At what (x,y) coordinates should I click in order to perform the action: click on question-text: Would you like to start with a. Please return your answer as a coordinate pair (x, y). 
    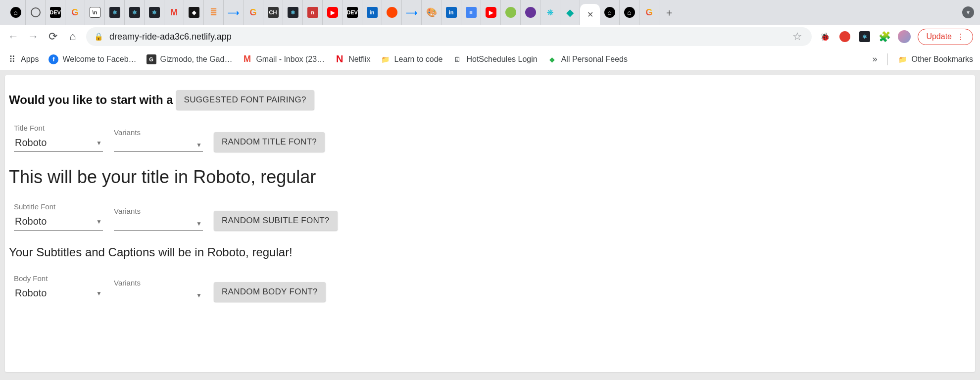
    Looking at the image, I should click on (91, 100).